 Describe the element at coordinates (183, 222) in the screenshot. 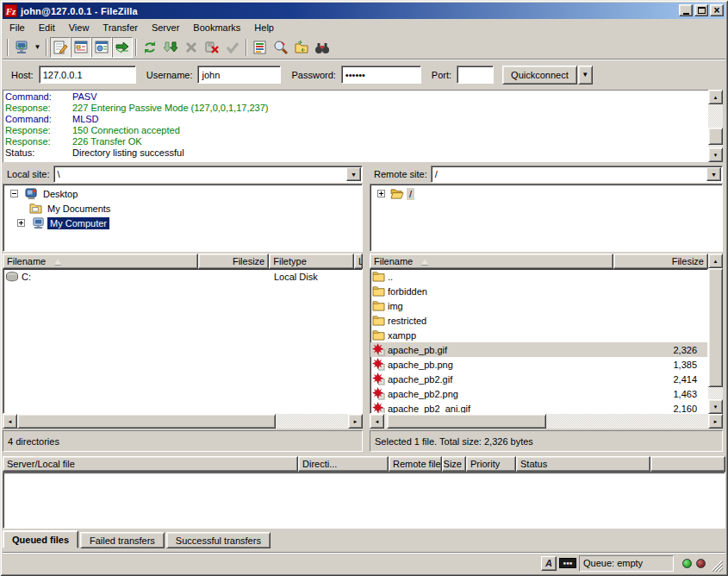

I see `tree-item-my-computer: My Computer` at that location.